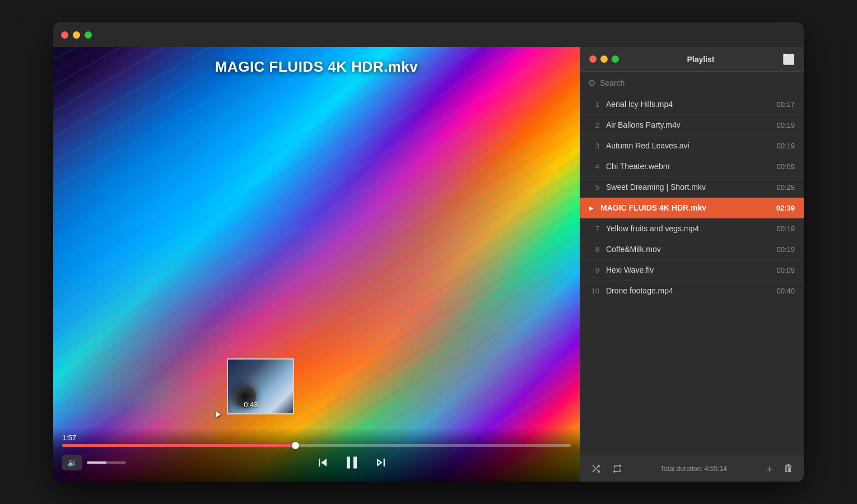 The width and height of the screenshot is (857, 504). What do you see at coordinates (316, 438) in the screenshot?
I see `current-time: 1:57` at bounding box center [316, 438].